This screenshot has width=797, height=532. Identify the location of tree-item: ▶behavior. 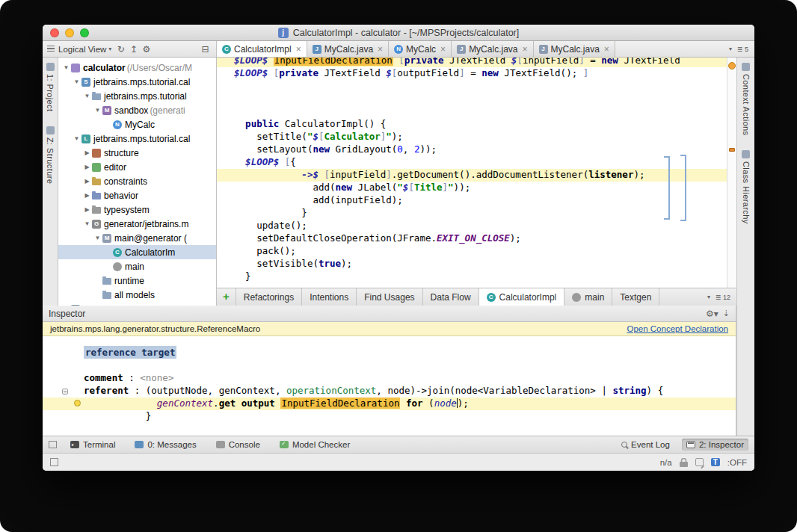
(138, 196).